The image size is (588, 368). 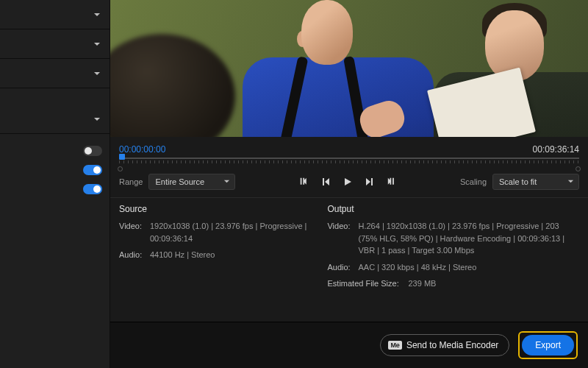 I want to click on range-label: Range, so click(x=131, y=182).